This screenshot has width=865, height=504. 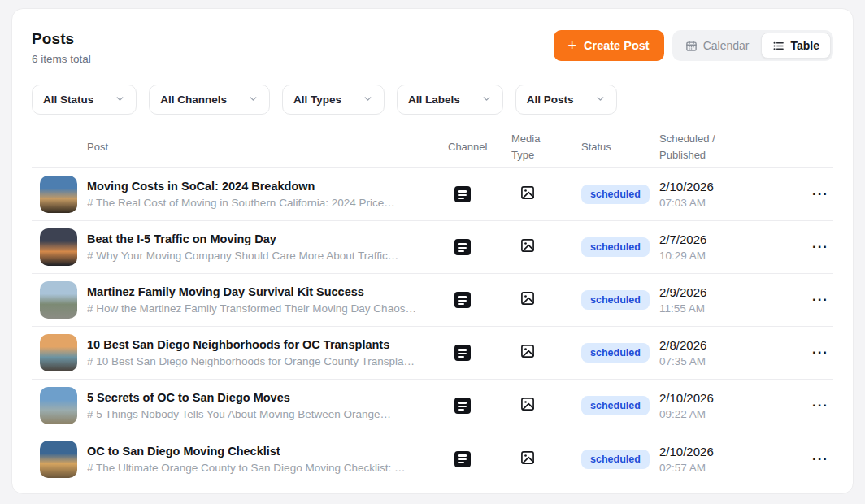 What do you see at coordinates (333, 99) in the screenshot?
I see `filter-dropdown: All Types` at bounding box center [333, 99].